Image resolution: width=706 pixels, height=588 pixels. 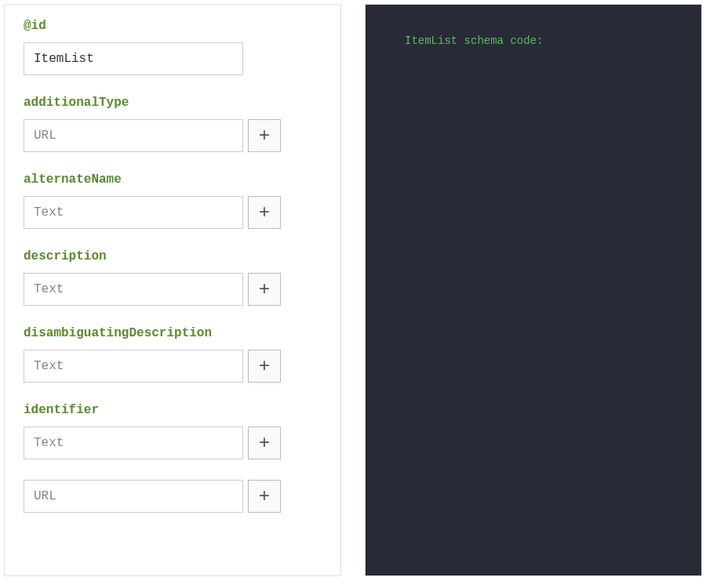 I want to click on field-label-additionaltype: additionalType, so click(x=173, y=103).